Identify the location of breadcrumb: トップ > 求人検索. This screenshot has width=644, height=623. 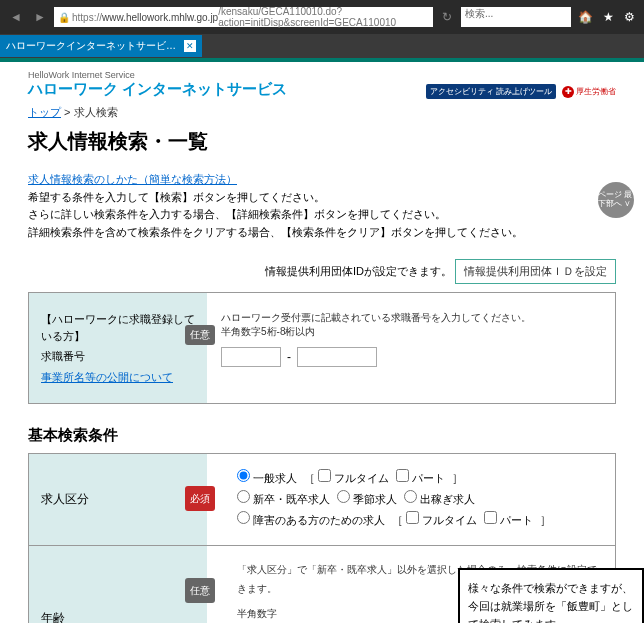
(322, 112).